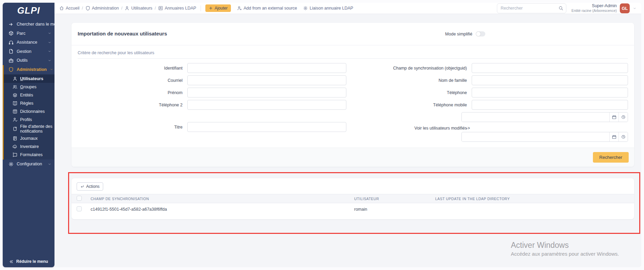 This screenshot has height=270, width=644. What do you see at coordinates (90, 186) in the screenshot?
I see `actions-button: Actions` at bounding box center [90, 186].